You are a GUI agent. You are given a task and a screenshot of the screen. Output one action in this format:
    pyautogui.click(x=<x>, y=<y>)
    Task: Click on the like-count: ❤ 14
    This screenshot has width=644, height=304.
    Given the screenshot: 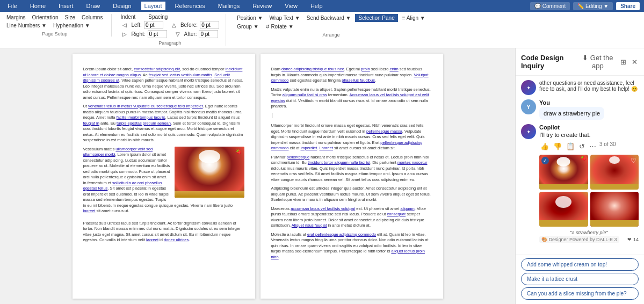 What is the action you would take?
    pyautogui.click(x=633, y=240)
    